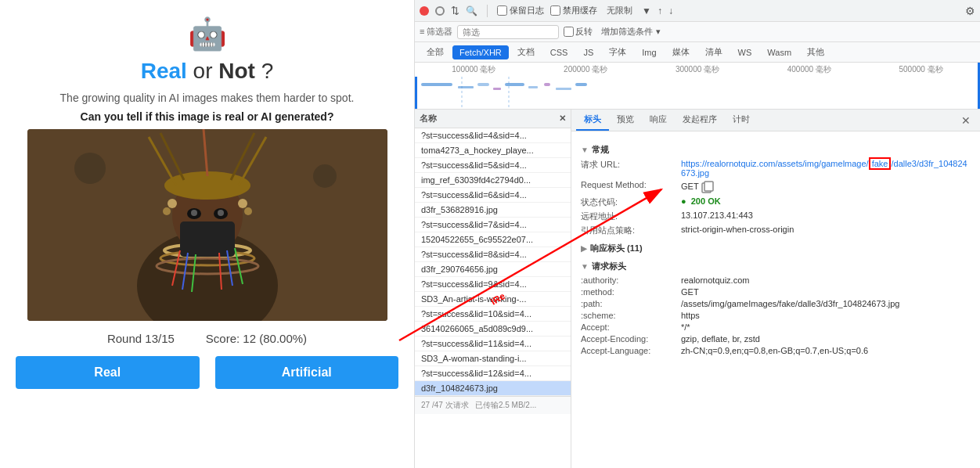 The image size is (980, 468). Describe the element at coordinates (493, 269) in the screenshot. I see `file-item-10: d3fr_290764656.jpg` at that location.